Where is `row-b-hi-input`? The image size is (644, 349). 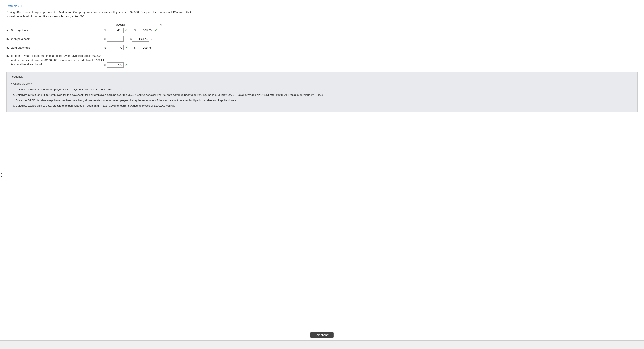
row-b-hi-input is located at coordinates (140, 39).